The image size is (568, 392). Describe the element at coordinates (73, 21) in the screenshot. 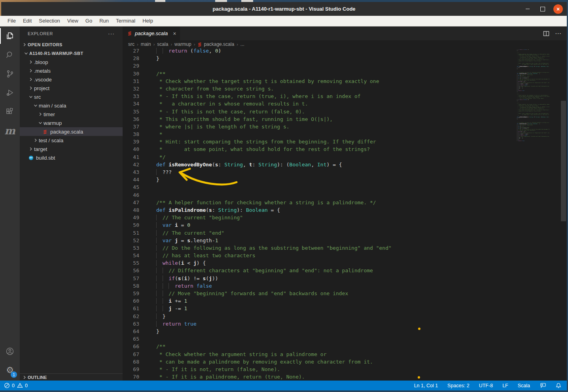

I see `menu-view: View` at that location.